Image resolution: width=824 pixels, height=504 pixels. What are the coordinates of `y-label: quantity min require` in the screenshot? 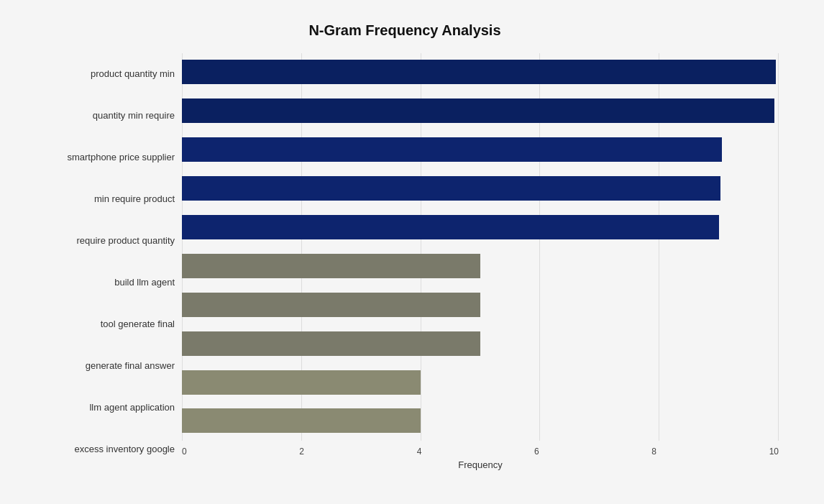 It's located at (134, 115).